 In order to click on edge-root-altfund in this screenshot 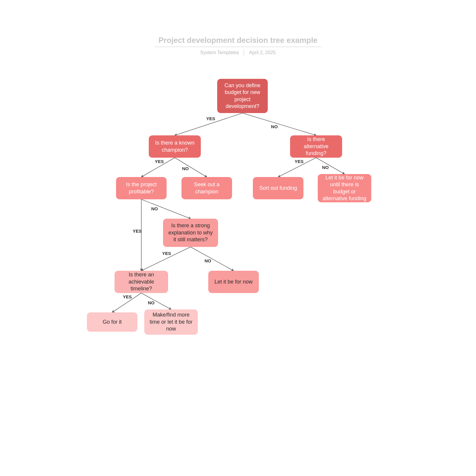, I will do `click(279, 124)`.